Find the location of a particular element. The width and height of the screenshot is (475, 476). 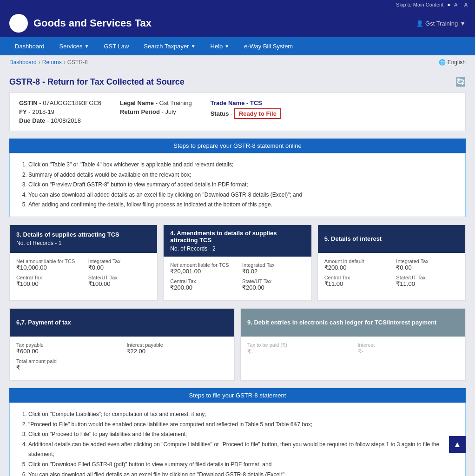

section4-card: 4. Amendments to details of supplies att… is located at coordinates (237, 263).